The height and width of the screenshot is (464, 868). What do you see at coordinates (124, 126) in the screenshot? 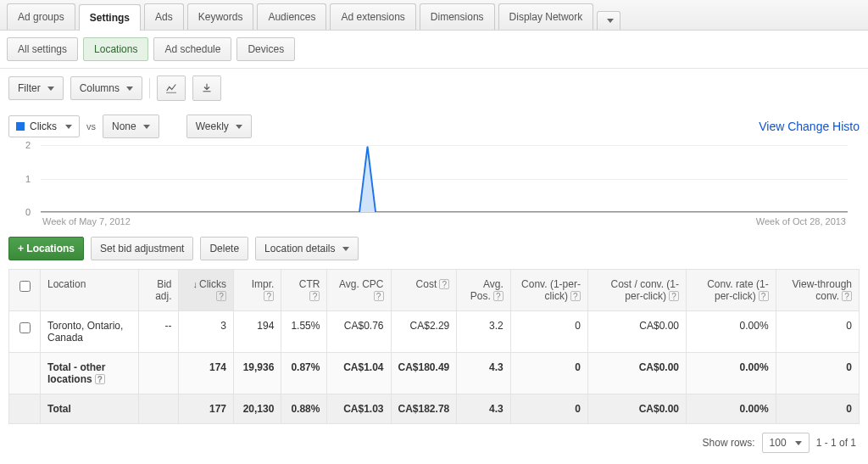
I see `secondary-metric-label: None` at bounding box center [124, 126].